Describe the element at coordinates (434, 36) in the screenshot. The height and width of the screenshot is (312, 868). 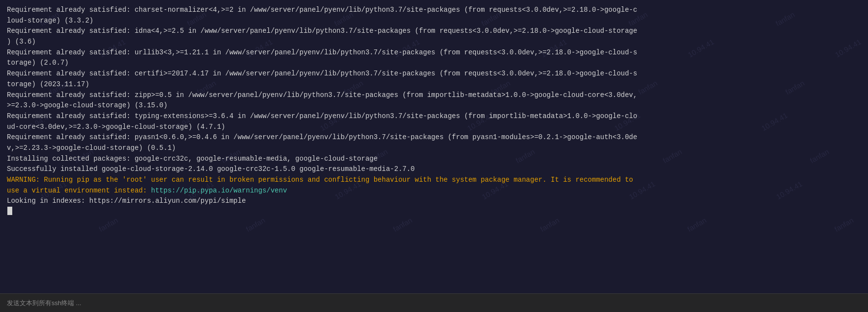
I see `terminal-line: Requirement already satisfied: idna<4,>=…` at that location.